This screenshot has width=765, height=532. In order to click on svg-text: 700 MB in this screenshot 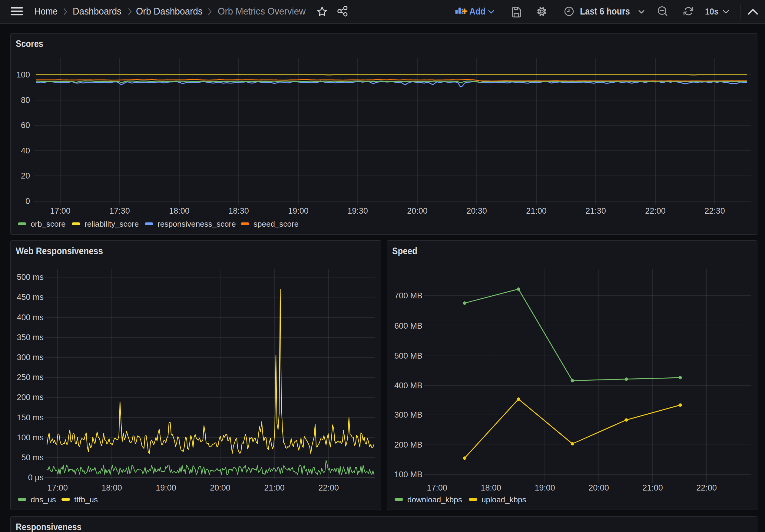, I will do `click(408, 296)`.